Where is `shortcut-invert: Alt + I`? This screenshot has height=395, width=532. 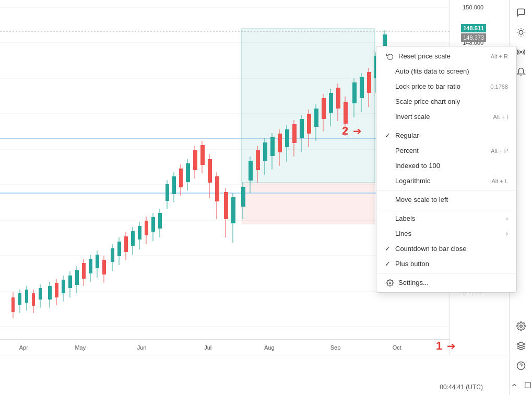
shortcut-invert: Alt + I is located at coordinates (501, 117).